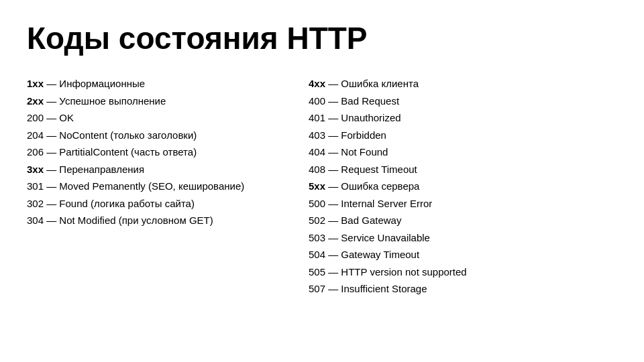  I want to click on list-item: 301 — Moved Pemanently (SEO, кеширование…, so click(168, 186).